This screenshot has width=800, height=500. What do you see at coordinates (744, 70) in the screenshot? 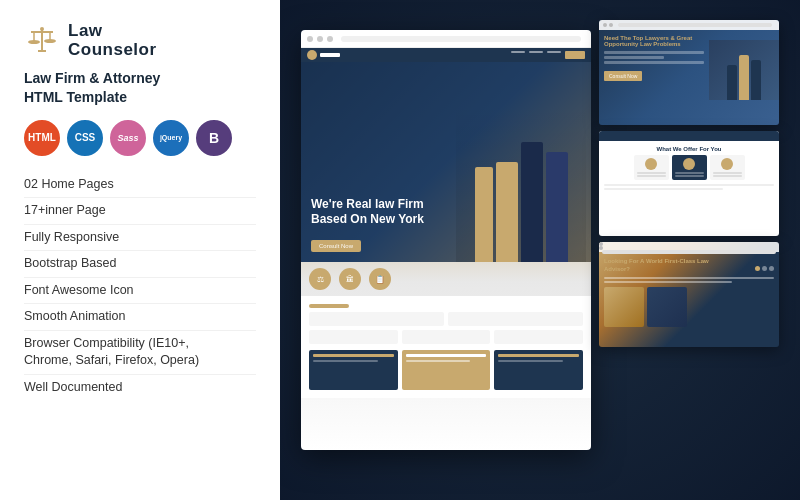
I see `sm-people-area` at bounding box center [744, 70].